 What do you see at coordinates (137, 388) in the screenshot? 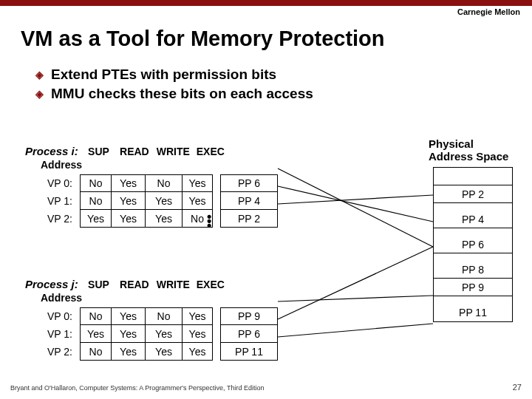
I see `footer-citation: Bryant and O'Hallaron, Computer Systems:…` at bounding box center [137, 388].